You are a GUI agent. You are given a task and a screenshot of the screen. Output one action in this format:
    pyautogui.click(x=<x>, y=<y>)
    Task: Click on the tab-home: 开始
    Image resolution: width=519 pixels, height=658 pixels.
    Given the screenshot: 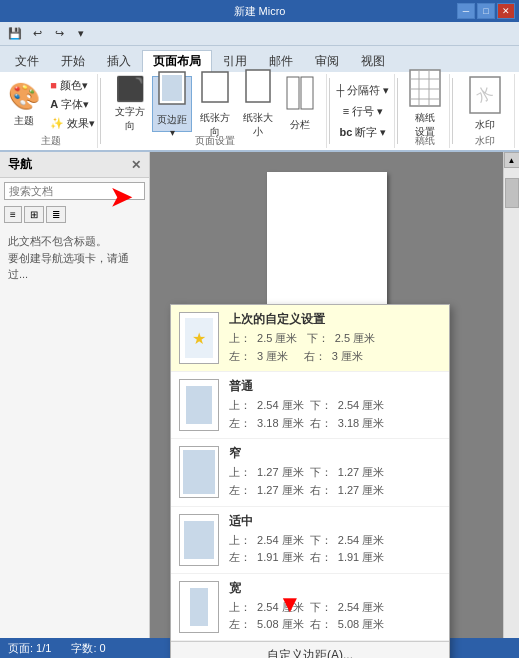 What is the action you would take?
    pyautogui.click(x=73, y=61)
    